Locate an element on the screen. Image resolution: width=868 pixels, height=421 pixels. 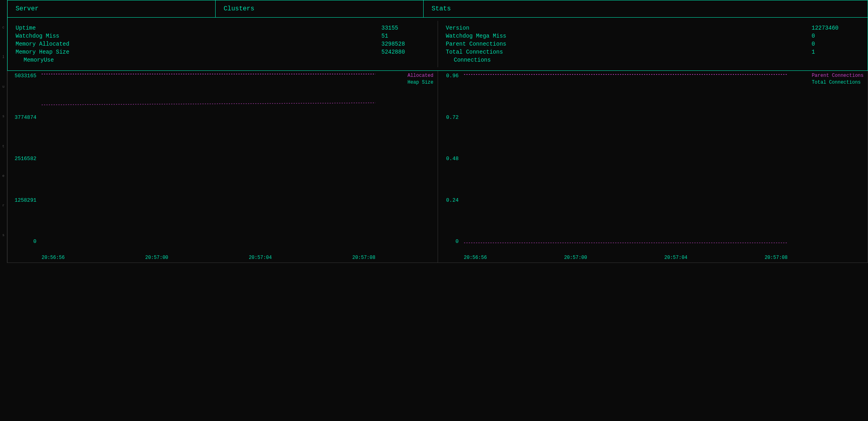
connections-label: Connections is located at coordinates (490, 60).